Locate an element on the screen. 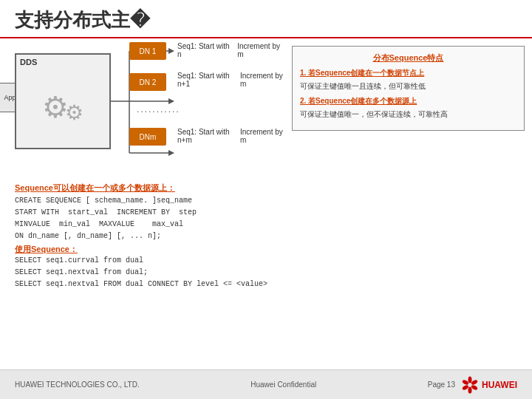  seq-info-container: Seq1: Start with n Increment by m Seq1: … is located at coordinates (231, 93).